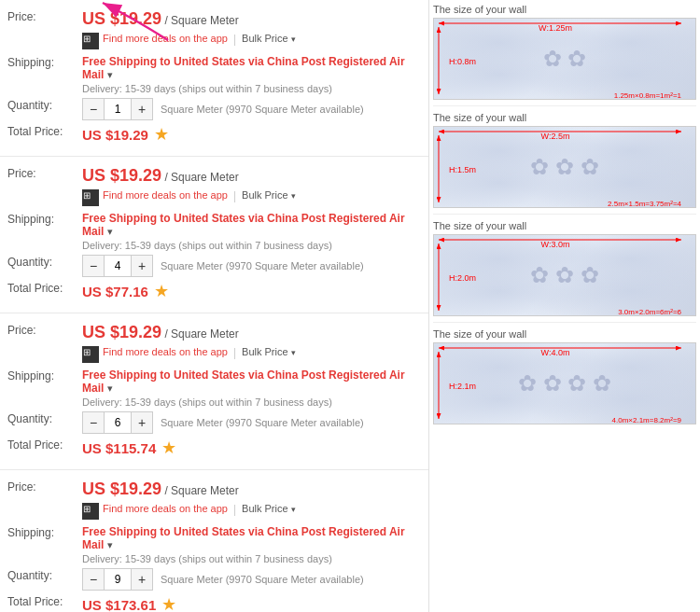 Image resolution: width=700 pixels, height=612 pixels. What do you see at coordinates (202, 491) in the screenshot?
I see `price-unit-4: / Square Meter` at bounding box center [202, 491].